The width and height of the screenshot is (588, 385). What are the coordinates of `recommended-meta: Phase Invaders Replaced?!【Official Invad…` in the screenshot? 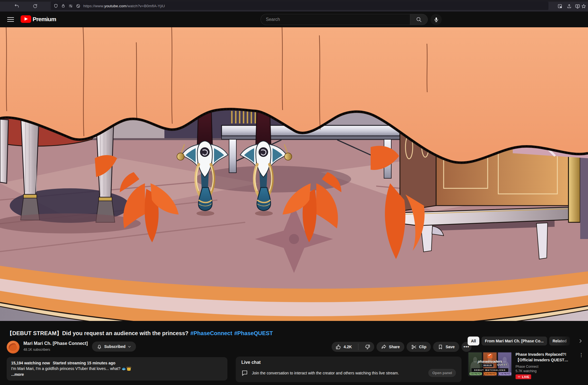 It's located at (543, 365).